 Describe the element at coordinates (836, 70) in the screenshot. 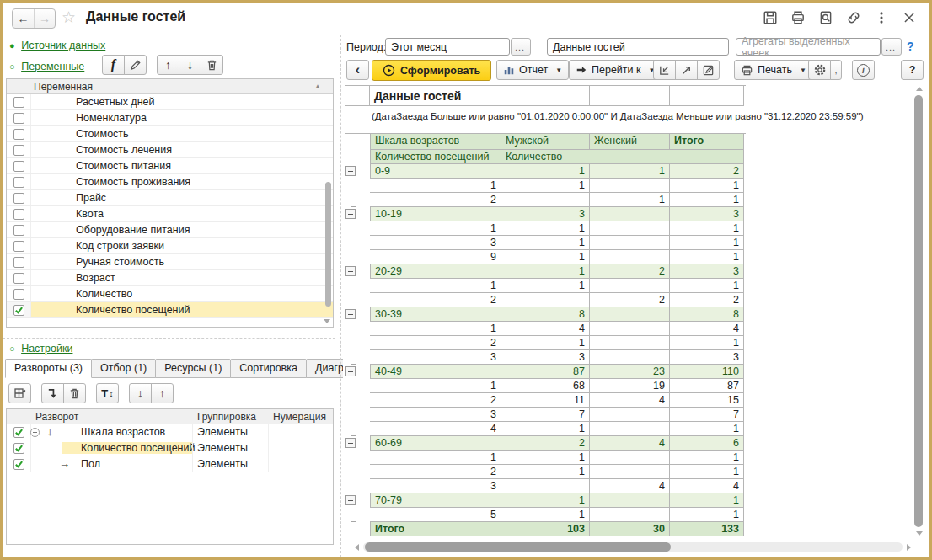

I see `settings-extra-button: ,` at that location.